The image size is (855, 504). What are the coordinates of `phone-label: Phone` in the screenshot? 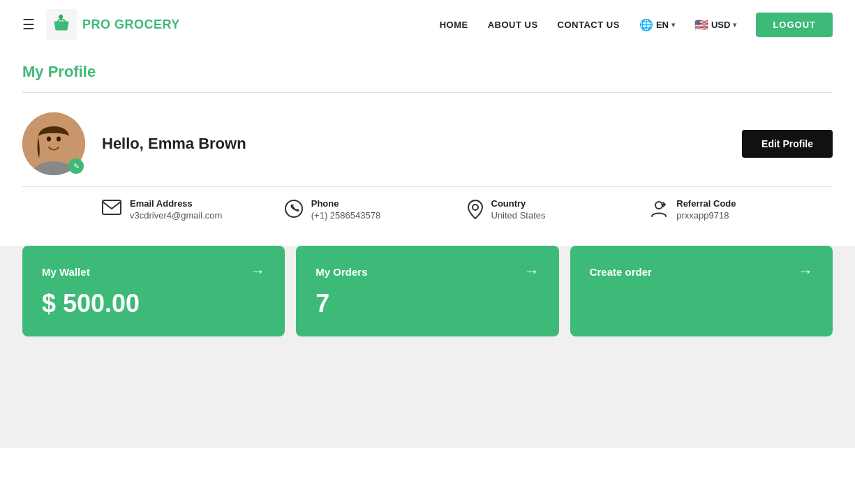 It's located at (346, 204).